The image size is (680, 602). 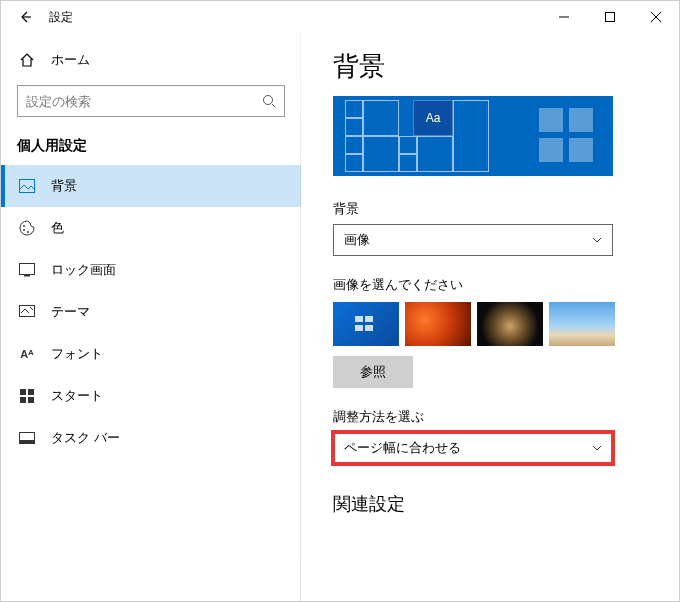 I want to click on background-label: 背景, so click(x=502, y=209).